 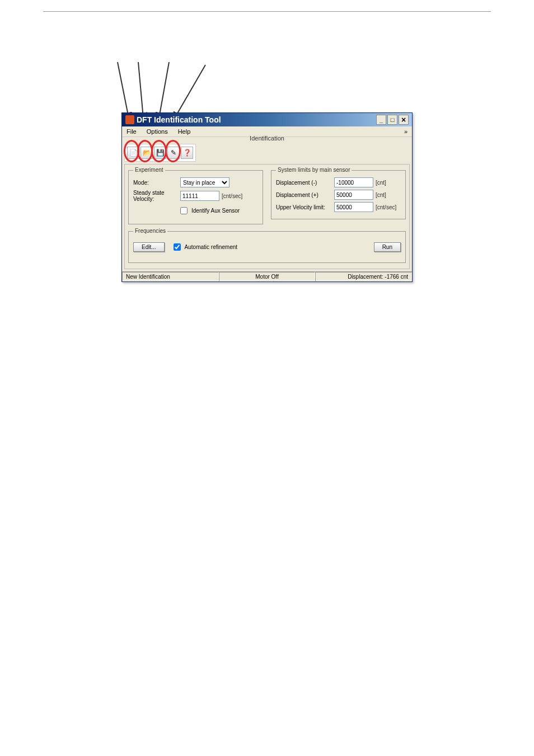 I want to click on menu-chevron: », so click(x=406, y=132).